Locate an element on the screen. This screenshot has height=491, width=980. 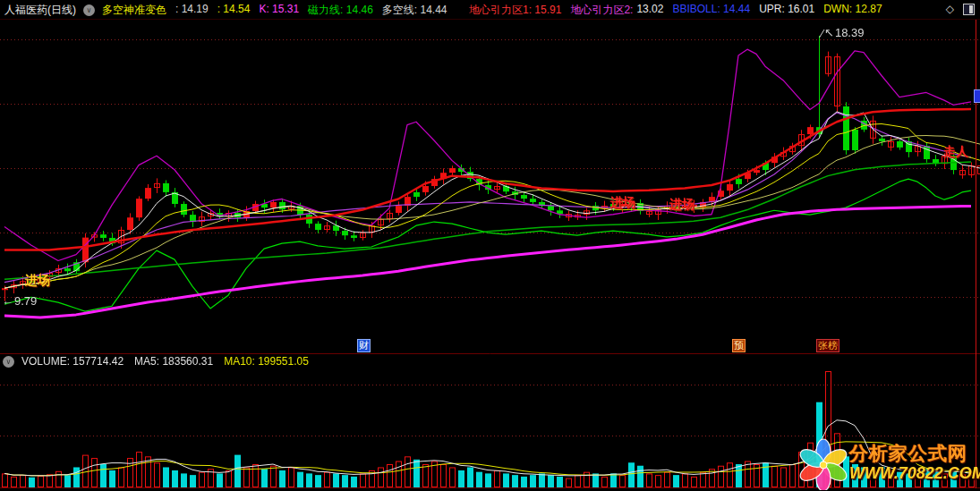
volume-values: VOLUME: 157714.42MA5: 183560.31MA10: 199… is located at coordinates (170, 361).